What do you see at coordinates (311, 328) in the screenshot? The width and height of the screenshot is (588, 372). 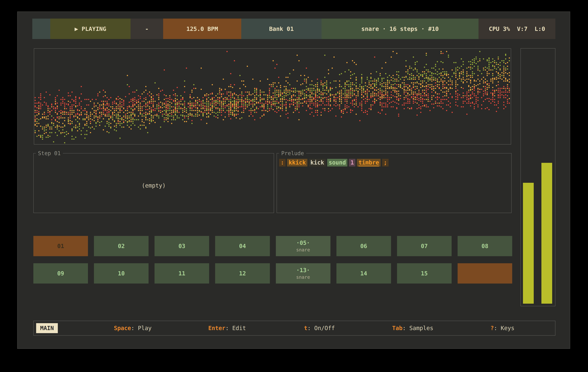 I see `hotkey-onoff-label: :` at bounding box center [311, 328].